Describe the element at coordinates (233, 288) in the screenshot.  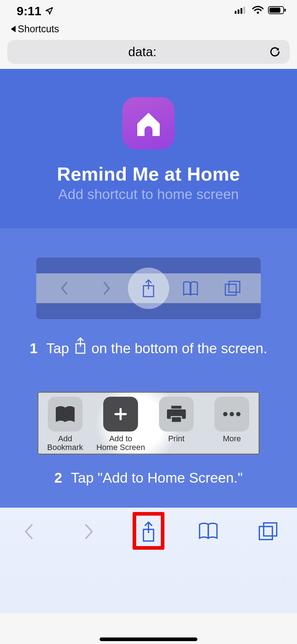
I see `illus-tabs-icon` at that location.